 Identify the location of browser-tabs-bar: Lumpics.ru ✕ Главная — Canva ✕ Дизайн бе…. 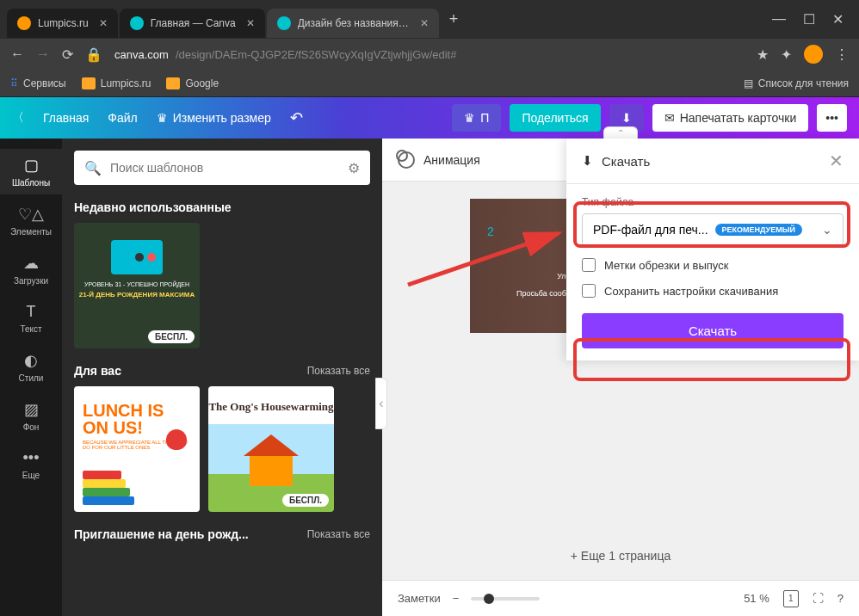
(430, 19).